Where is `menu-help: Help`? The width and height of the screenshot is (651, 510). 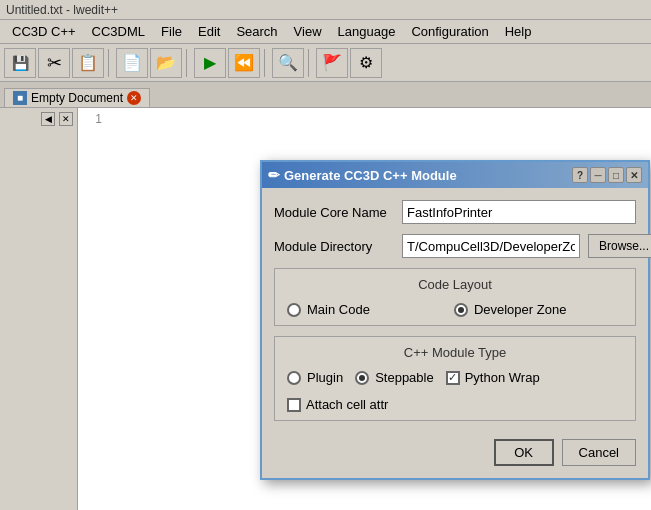 menu-help: Help is located at coordinates (518, 32).